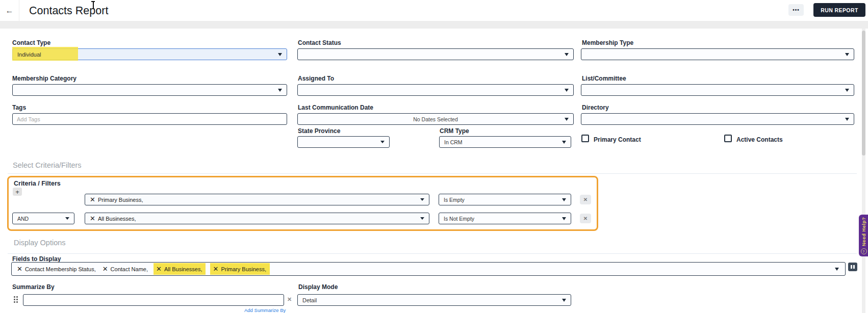  What do you see at coordinates (23, 219) in the screenshot?
I see `criteria-conjunction-value: AND` at bounding box center [23, 219].